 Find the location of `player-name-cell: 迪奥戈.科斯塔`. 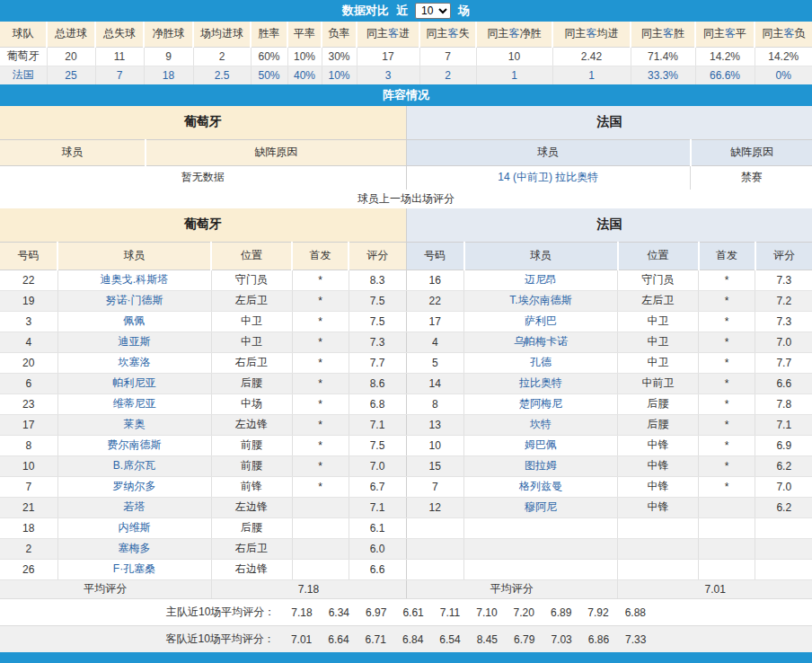

player-name-cell: 迪奥戈.科斯塔 is located at coordinates (135, 280).